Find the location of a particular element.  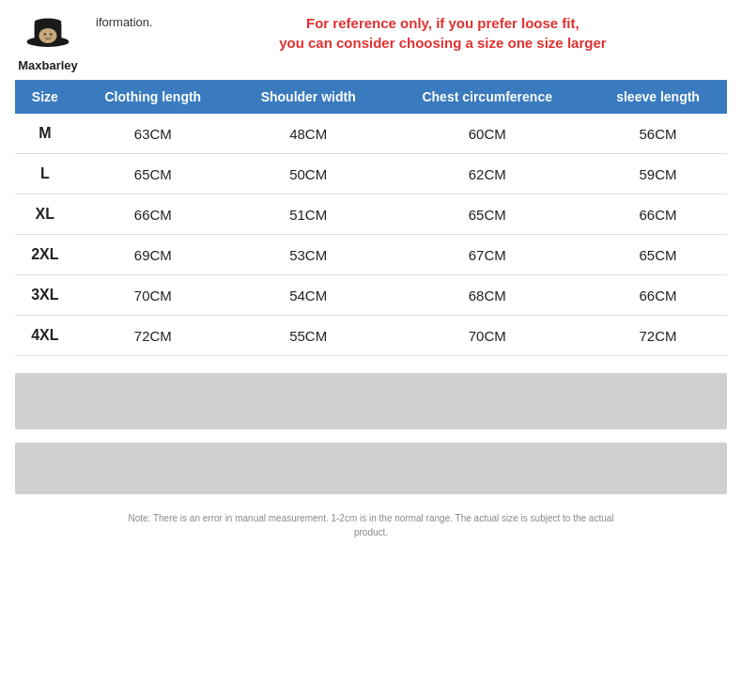

col-clothing-length: Clothing length is located at coordinates (153, 97).